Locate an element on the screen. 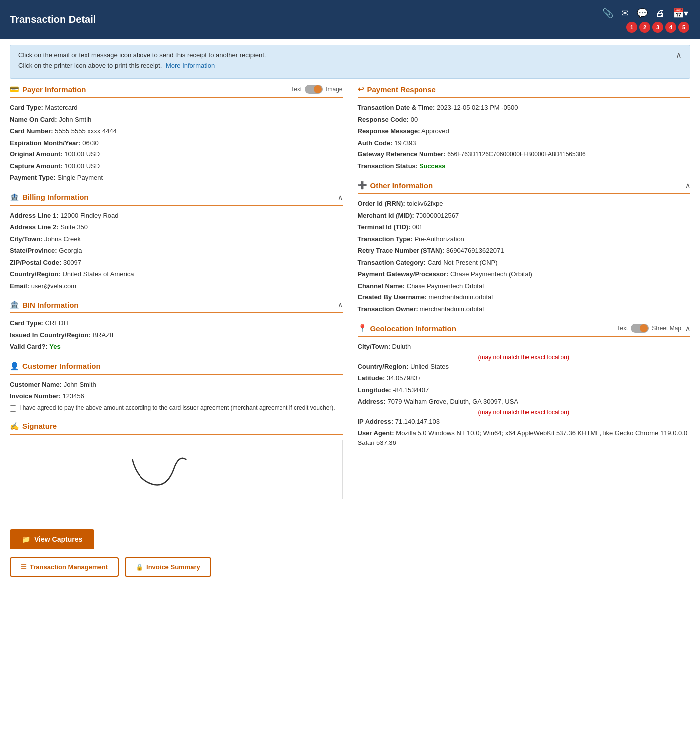 Image resolution: width=700 pixels, height=737 pixels. pr-response-msg: Response Message: Approved is located at coordinates (524, 131).